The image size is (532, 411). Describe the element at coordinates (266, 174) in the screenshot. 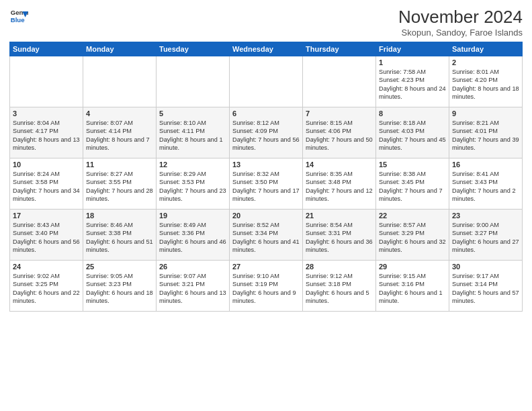

I see `day-info-line: Sunrise: 8:32 AM` at that location.